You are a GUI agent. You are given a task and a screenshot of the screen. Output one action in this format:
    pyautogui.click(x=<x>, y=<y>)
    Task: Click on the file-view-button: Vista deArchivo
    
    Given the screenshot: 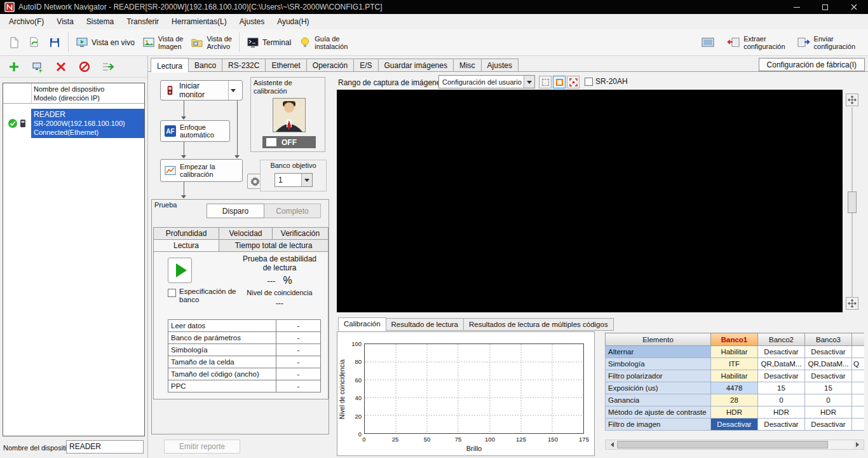 What is the action you would take?
    pyautogui.click(x=211, y=43)
    